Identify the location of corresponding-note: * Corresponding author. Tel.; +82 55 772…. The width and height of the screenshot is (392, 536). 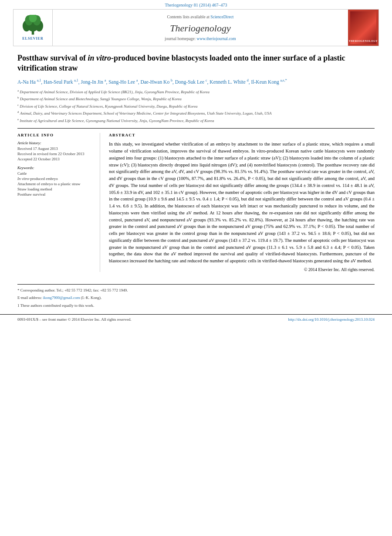
(196, 290).